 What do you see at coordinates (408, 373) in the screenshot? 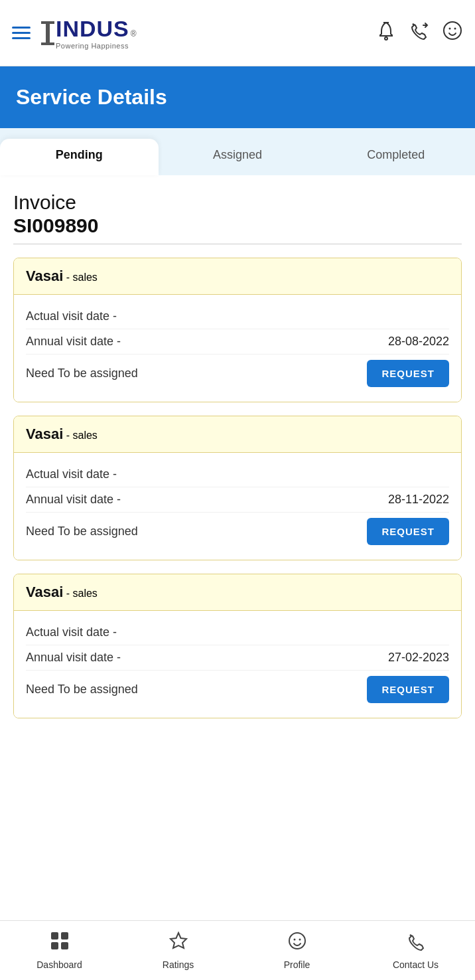
I see `card-1-request-button: REQUEST` at bounding box center [408, 373].